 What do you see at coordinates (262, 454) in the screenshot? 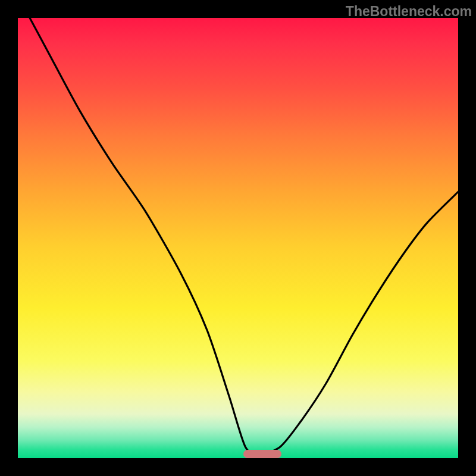
I see `bottleneck-marker` at bounding box center [262, 454].